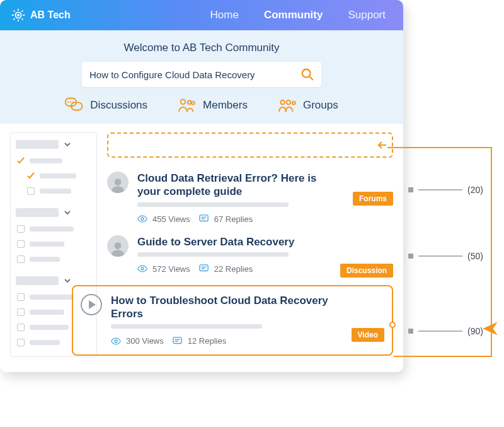  Describe the element at coordinates (250, 255) in the screenshot. I see `result-item: Guide to Server Data Recovery 572 Views …` at that location.